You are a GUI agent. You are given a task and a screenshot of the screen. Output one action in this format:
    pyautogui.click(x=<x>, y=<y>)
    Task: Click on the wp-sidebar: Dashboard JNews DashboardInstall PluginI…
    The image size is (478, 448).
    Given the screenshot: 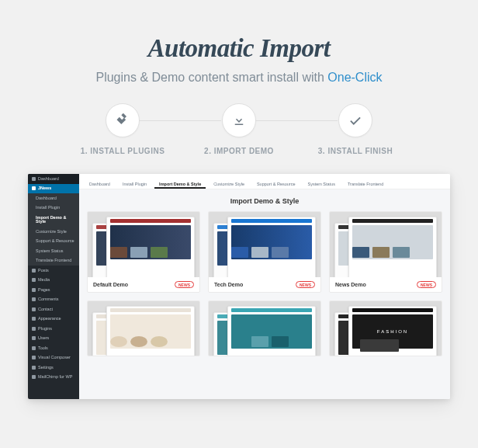 What is the action you would take?
    pyautogui.click(x=54, y=287)
    